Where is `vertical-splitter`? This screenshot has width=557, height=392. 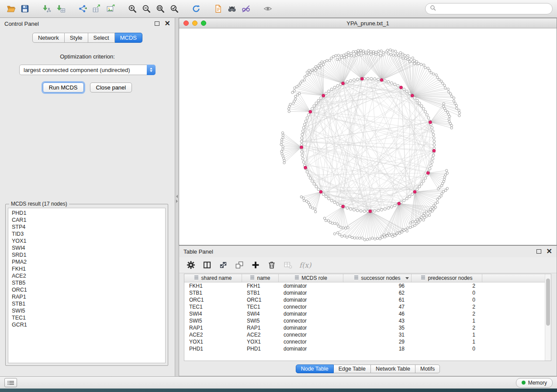 vertical-splitter is located at coordinates (177, 197).